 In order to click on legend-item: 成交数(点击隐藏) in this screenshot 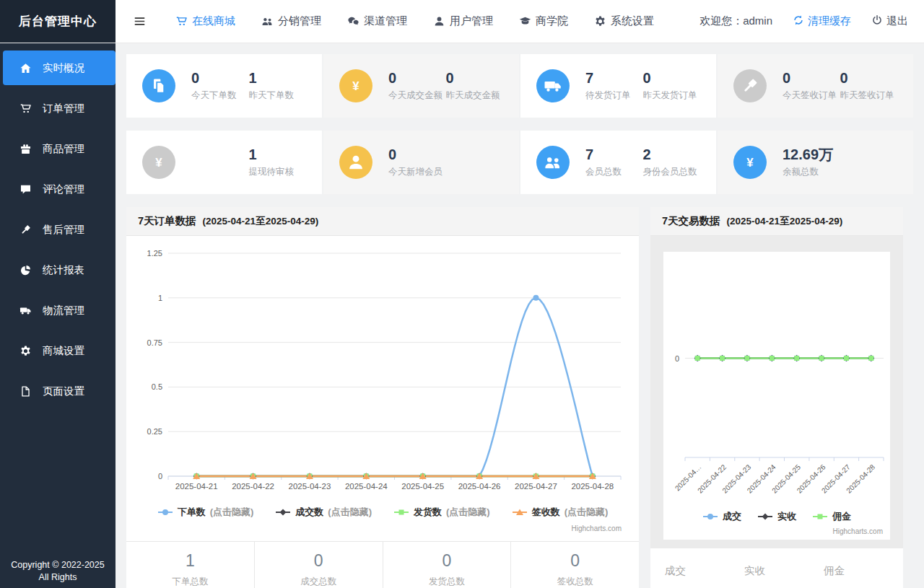, I will do `click(323, 512)`.